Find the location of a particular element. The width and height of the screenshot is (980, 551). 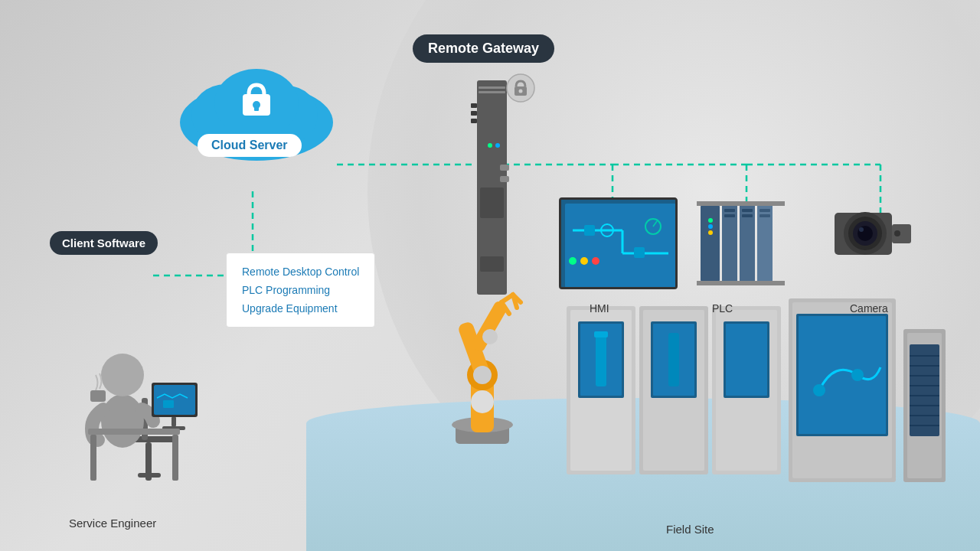

client-software-label: Client Software is located at coordinates (104, 243).